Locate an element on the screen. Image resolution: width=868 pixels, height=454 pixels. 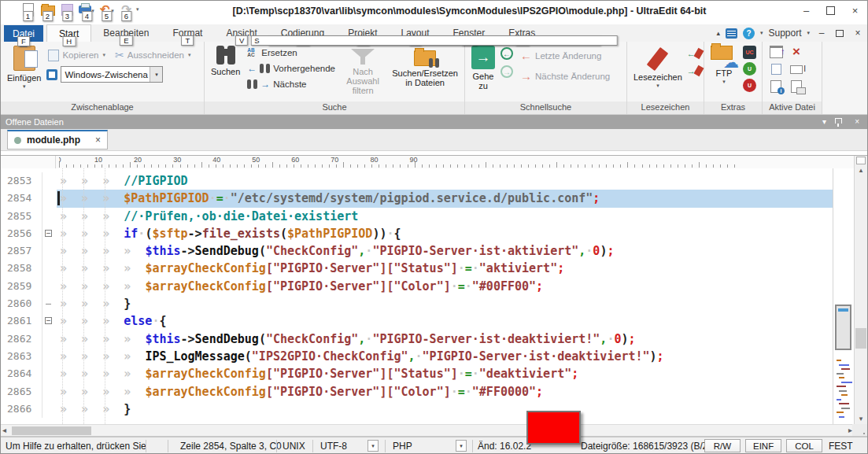
code-line-2860: 2860» » » } is located at coordinates (417, 304).